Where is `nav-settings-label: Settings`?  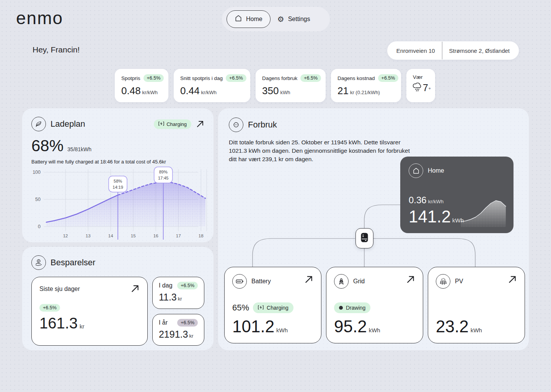
nav-settings-label: Settings is located at coordinates (299, 19).